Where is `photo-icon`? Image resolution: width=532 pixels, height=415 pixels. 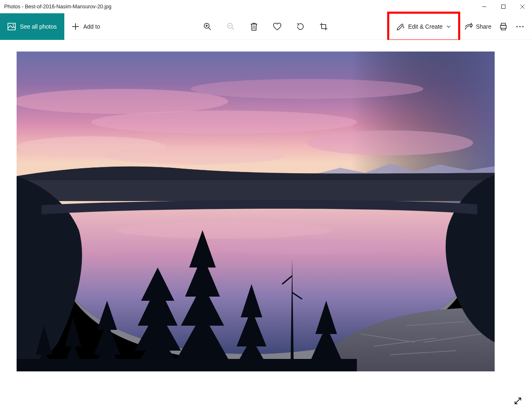
photo-icon is located at coordinates (12, 27).